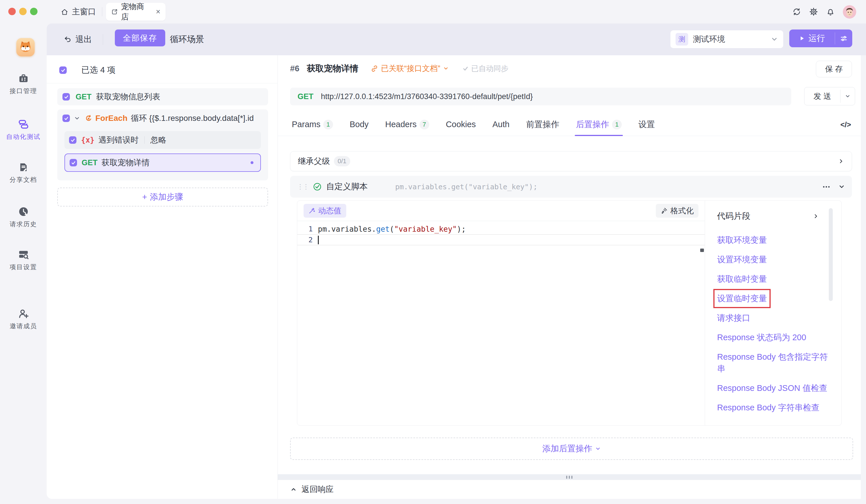 This screenshot has width=866, height=504. Describe the element at coordinates (98, 70) in the screenshot. I see `selected-summary: 已选 4 项` at that location.